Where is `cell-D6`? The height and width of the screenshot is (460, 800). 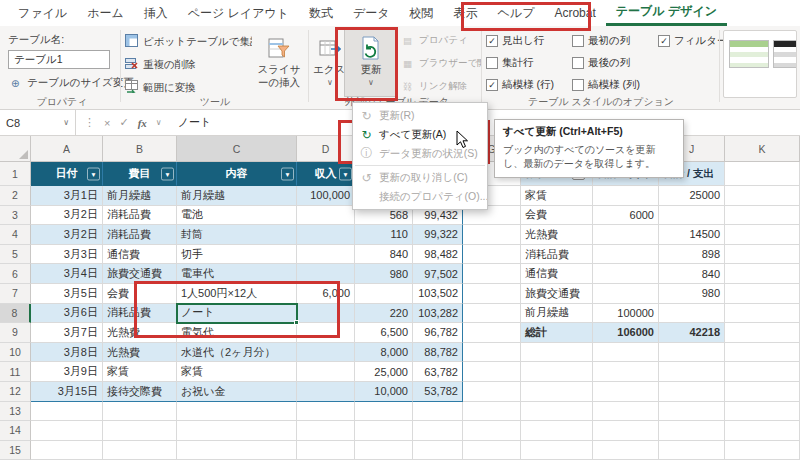
cell-D6 is located at coordinates (326, 274).